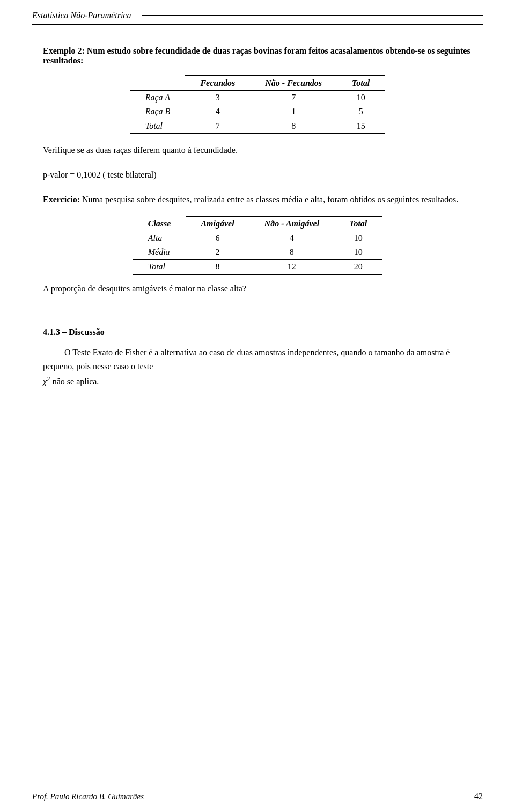  What do you see at coordinates (158, 83) in the screenshot?
I see `table1-col-empty` at bounding box center [158, 83].